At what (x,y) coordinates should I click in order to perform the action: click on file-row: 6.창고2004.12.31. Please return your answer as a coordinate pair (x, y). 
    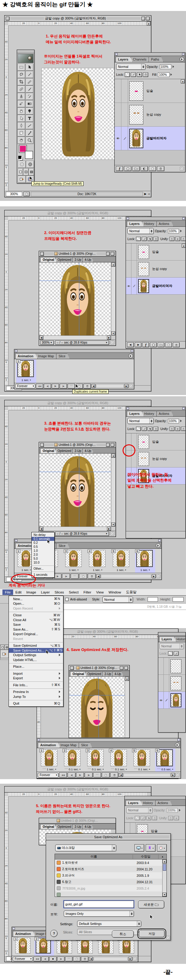
    Looking at the image, I should click on (109, 882).